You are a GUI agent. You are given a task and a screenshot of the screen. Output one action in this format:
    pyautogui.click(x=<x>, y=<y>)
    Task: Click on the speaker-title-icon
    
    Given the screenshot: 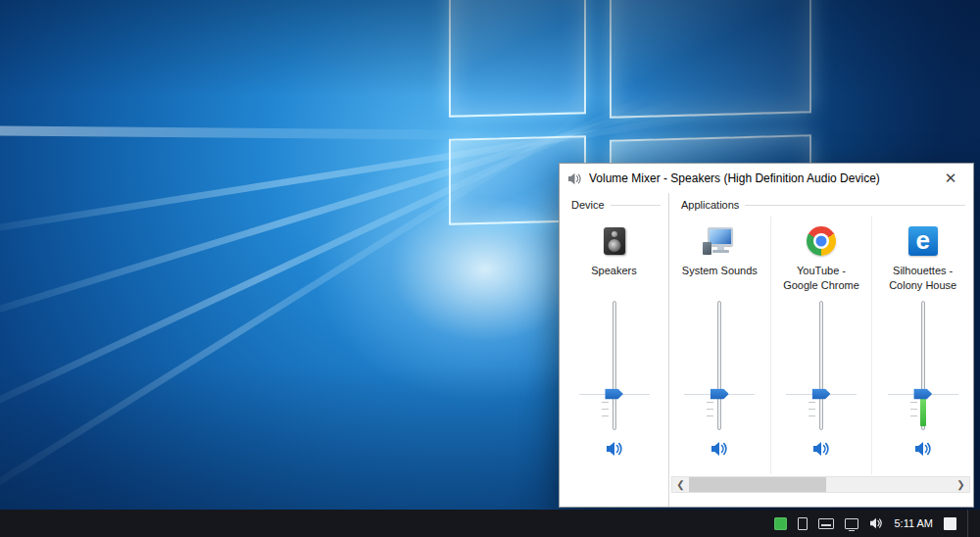 What is the action you would take?
    pyautogui.click(x=574, y=178)
    